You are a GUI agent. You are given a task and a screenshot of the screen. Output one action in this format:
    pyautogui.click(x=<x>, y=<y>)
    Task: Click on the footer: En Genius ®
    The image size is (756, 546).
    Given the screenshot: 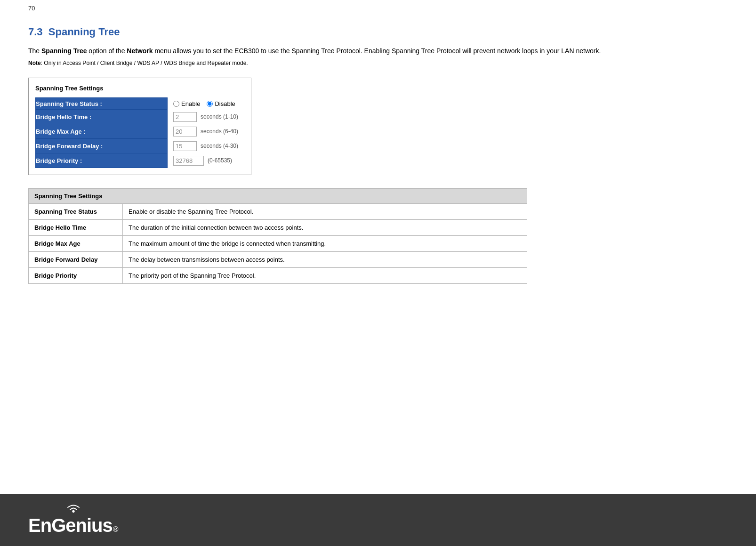 What is the action you would take?
    pyautogui.click(x=378, y=520)
    